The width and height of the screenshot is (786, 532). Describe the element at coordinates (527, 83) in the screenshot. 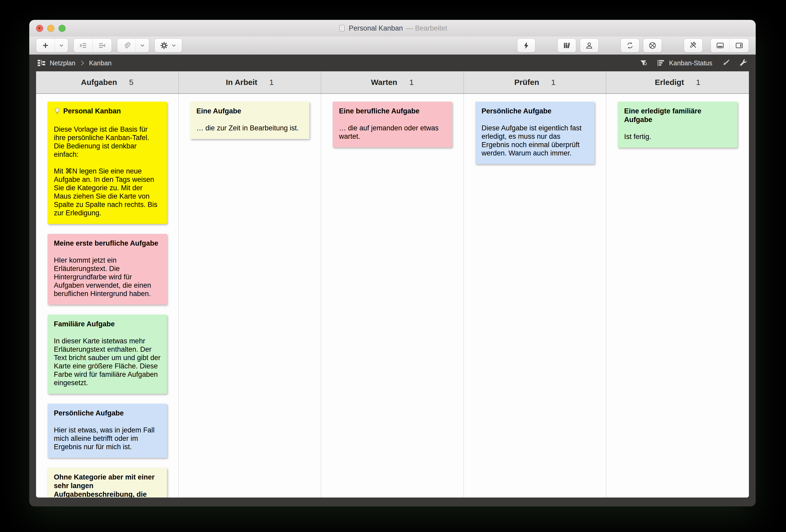

I see `column-title: Prüfen` at that location.